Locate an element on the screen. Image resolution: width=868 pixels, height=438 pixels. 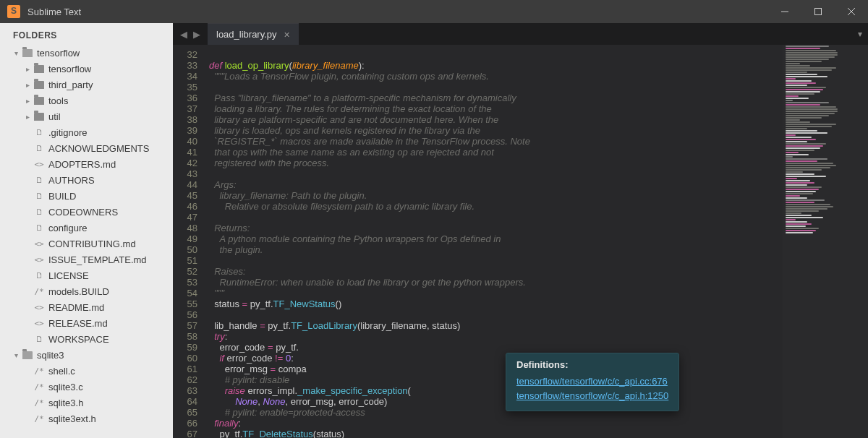
line-number: 55 is located at coordinates (185, 304).